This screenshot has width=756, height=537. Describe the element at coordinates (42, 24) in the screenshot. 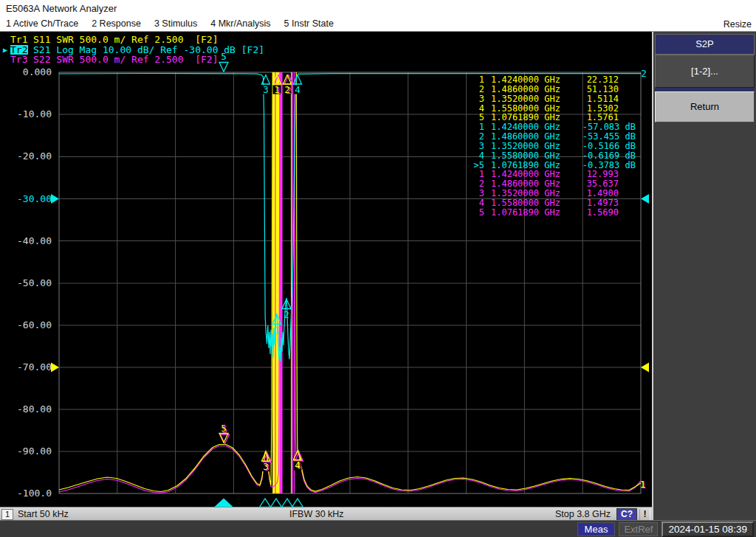

I see `menu-active-ch-trace: 1 Active Ch/Trace` at that location.